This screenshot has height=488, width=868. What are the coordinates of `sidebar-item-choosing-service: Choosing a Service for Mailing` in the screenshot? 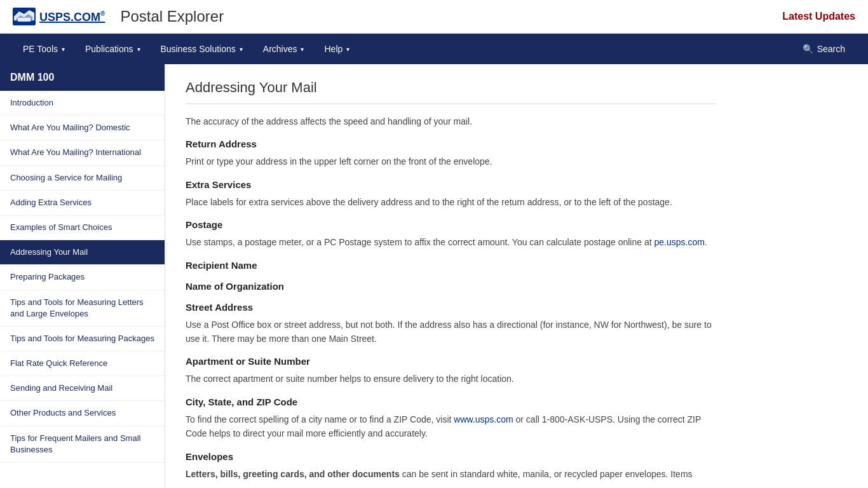 It's located at (83, 178).